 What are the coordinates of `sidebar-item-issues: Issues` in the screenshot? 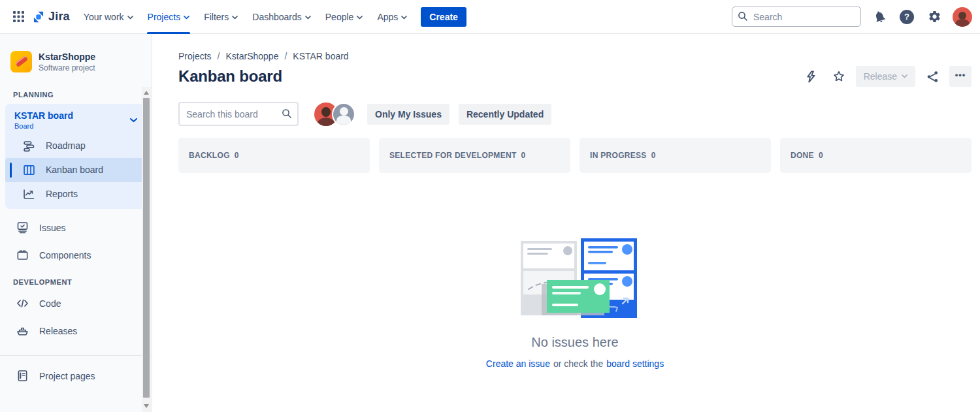 It's located at (76, 228).